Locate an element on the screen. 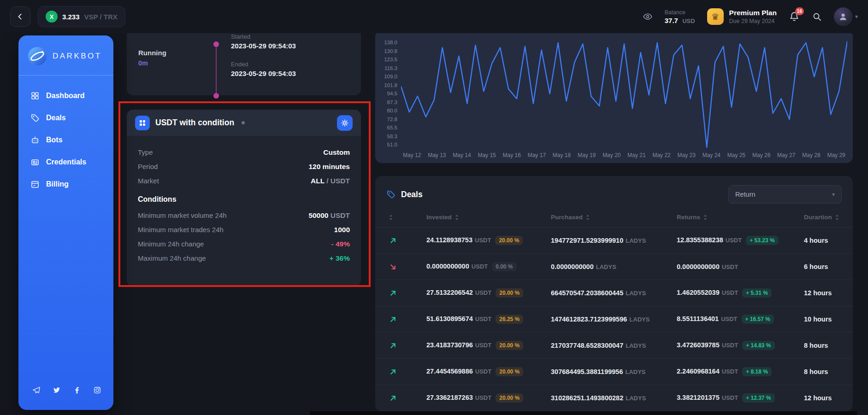 Image resolution: width=868 pixels, height=415 pixels. next-card-edge is located at coordinates (584, 413).